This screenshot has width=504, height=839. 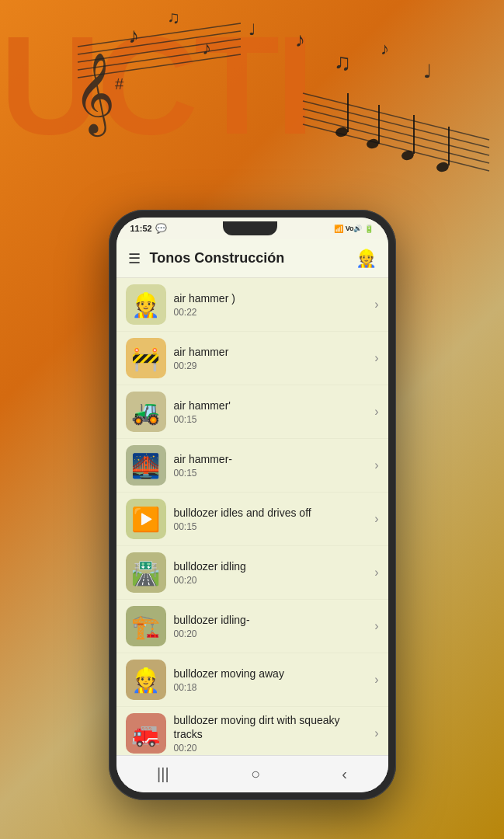 I want to click on emoji-6: 🛣️, so click(x=146, y=573).